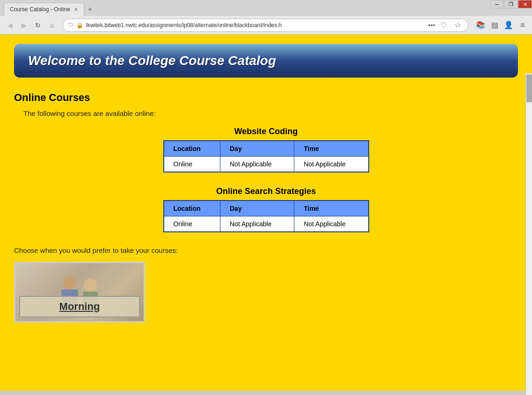  I want to click on refresh-button: ↻, so click(38, 25).